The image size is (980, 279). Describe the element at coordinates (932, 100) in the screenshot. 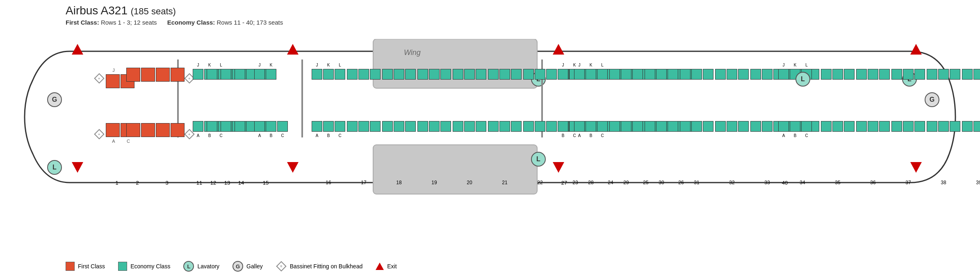

I see `galley-right: G` at that location.